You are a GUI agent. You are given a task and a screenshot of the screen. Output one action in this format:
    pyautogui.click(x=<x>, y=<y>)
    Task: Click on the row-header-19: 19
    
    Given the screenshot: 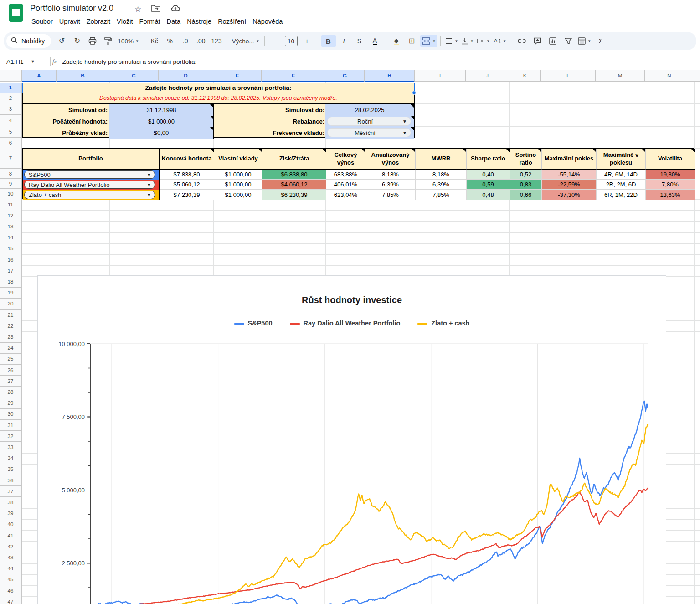 What is the action you would take?
    pyautogui.click(x=11, y=293)
    